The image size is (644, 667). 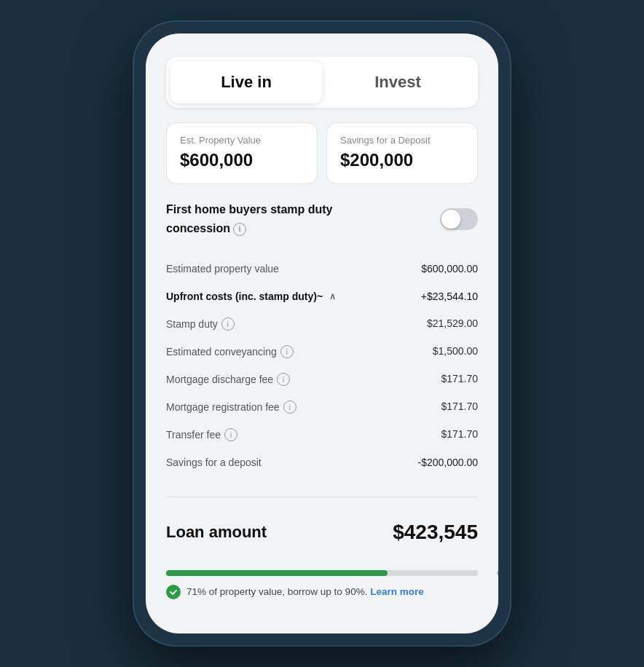 What do you see at coordinates (459, 407) in the screenshot?
I see `mortgage-registration-value: $171.70` at bounding box center [459, 407].